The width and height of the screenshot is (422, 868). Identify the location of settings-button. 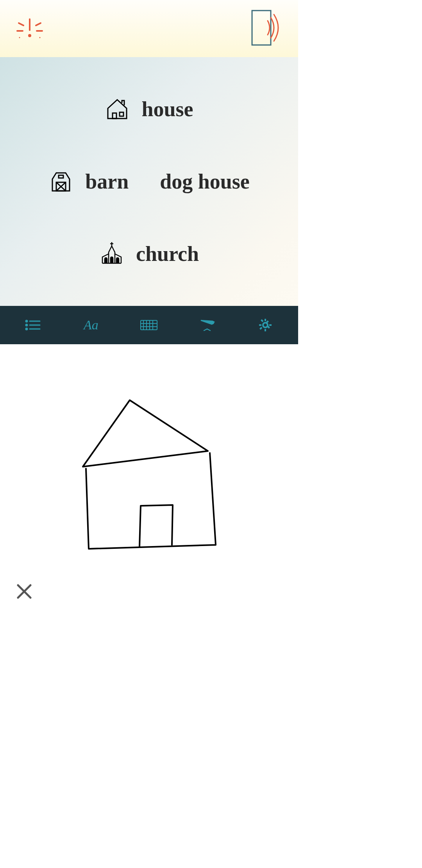
(265, 325).